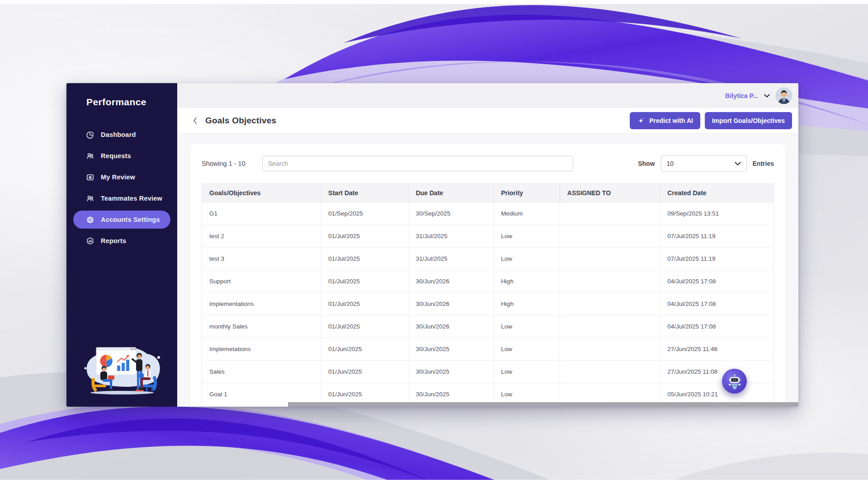  Describe the element at coordinates (261, 304) in the screenshot. I see `cell-goal: implementations` at that location.